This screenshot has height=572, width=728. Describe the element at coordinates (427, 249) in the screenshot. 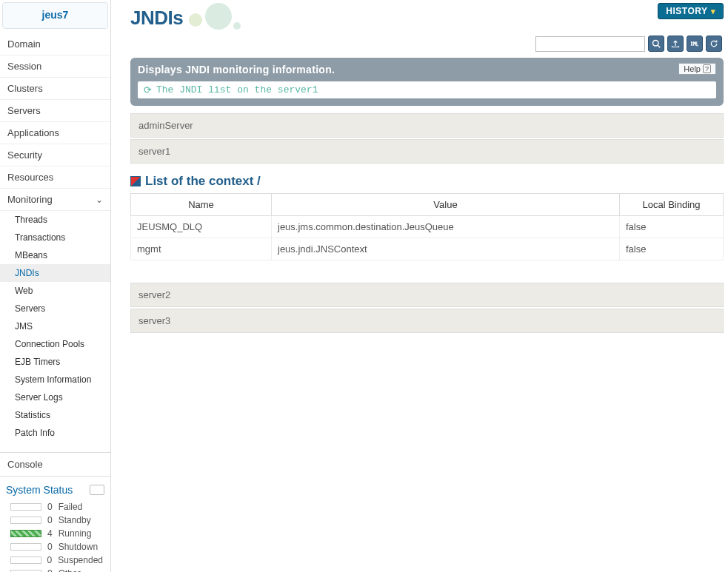

I see `table-row: mgmtjeus.jndi.JNSContextfalse` at that location.